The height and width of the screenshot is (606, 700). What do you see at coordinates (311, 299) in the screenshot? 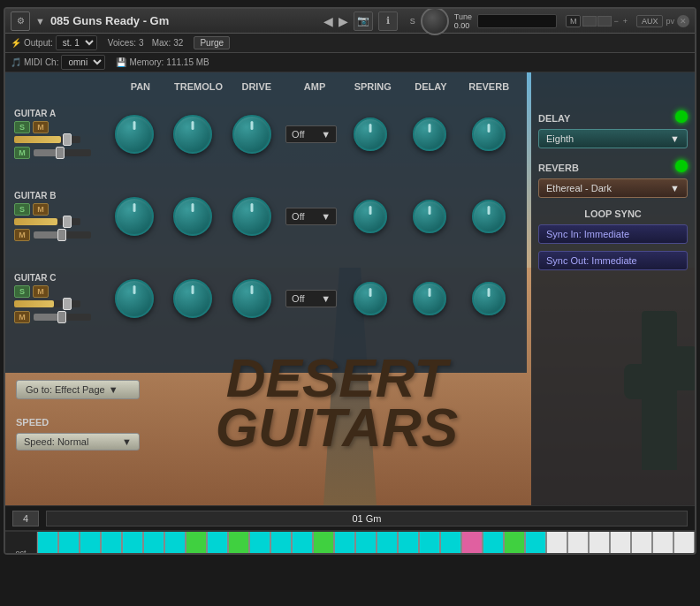
I see `guitar-c-amp-dropdown: Off ▼` at bounding box center [311, 299].